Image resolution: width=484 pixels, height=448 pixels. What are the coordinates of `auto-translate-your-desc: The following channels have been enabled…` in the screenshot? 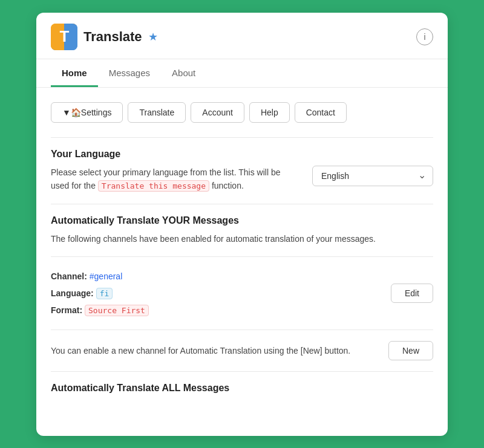 It's located at (242, 239).